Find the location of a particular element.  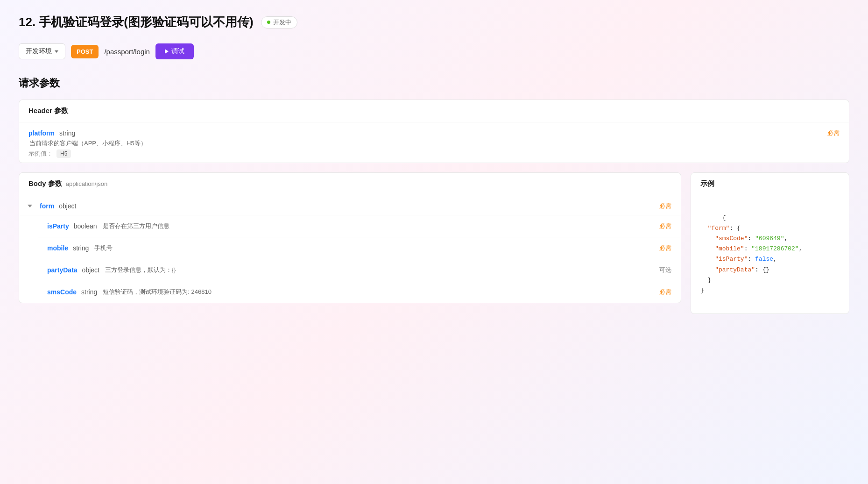

env-selector: 开发环境 is located at coordinates (42, 51).